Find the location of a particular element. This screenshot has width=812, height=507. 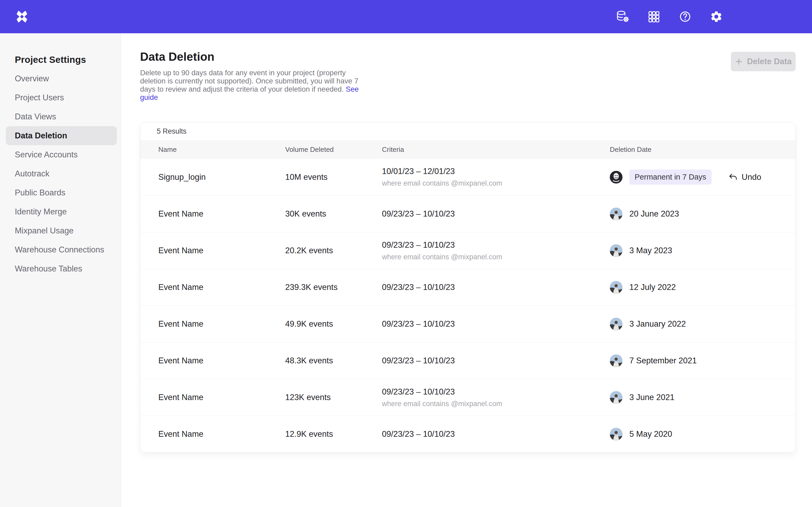

deletion-date-cell: 20 June 2023 is located at coordinates (703, 214).